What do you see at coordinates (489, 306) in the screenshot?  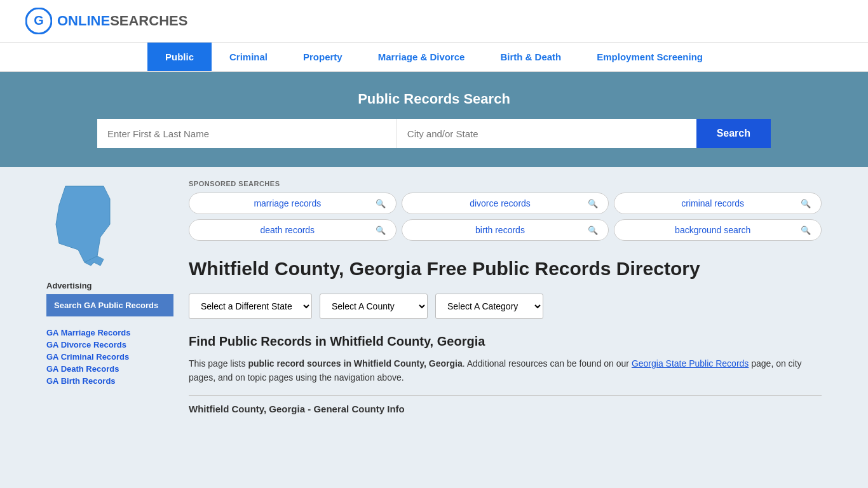 I see `category-dropdown: Select A Category` at bounding box center [489, 306].